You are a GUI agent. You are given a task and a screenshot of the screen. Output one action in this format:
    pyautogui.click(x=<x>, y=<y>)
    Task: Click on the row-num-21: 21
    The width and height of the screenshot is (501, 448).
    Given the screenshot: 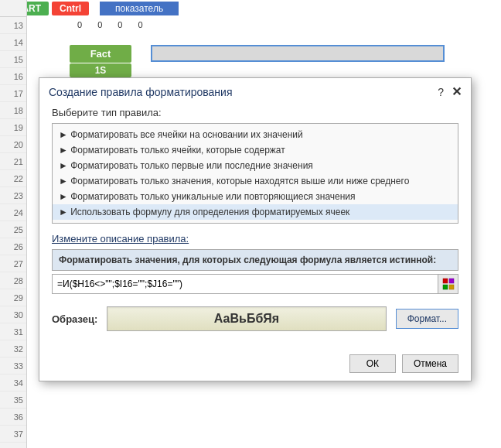 What is the action you would take?
    pyautogui.click(x=13, y=162)
    